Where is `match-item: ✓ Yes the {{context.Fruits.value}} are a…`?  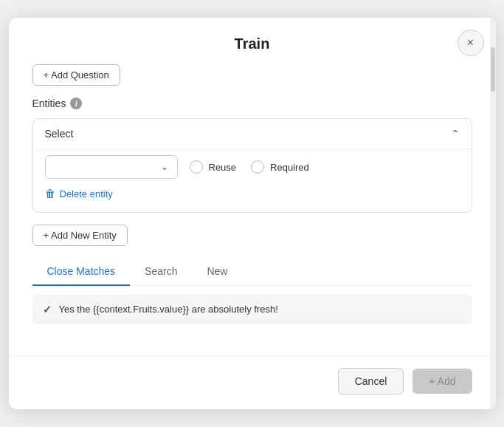 match-item: ✓ Yes the {{context.Fruits.value}} are a… is located at coordinates (252, 310).